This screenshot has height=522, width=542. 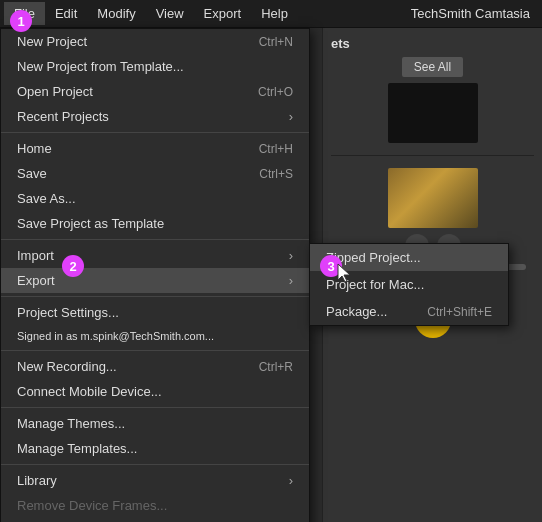 I want to click on menu-item-import: Import ›, so click(x=155, y=256).